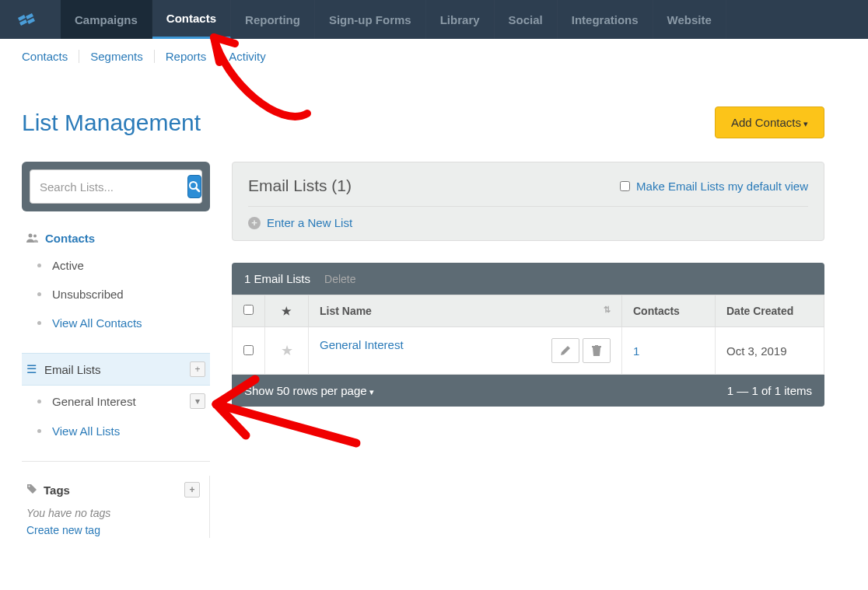  Describe the element at coordinates (722, 187) in the screenshot. I see `default-view-label: Make Email Lists my default view` at that location.